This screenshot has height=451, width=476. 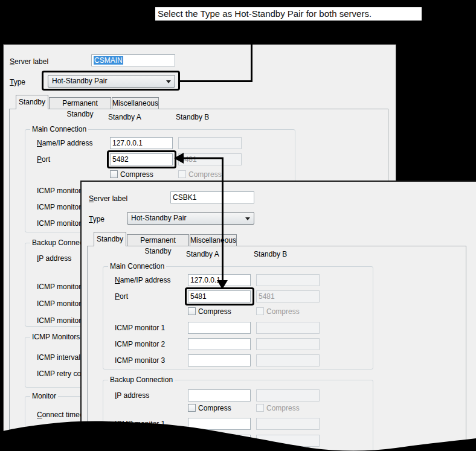 I want to click on monitor-legend: Monitor, so click(x=44, y=396).